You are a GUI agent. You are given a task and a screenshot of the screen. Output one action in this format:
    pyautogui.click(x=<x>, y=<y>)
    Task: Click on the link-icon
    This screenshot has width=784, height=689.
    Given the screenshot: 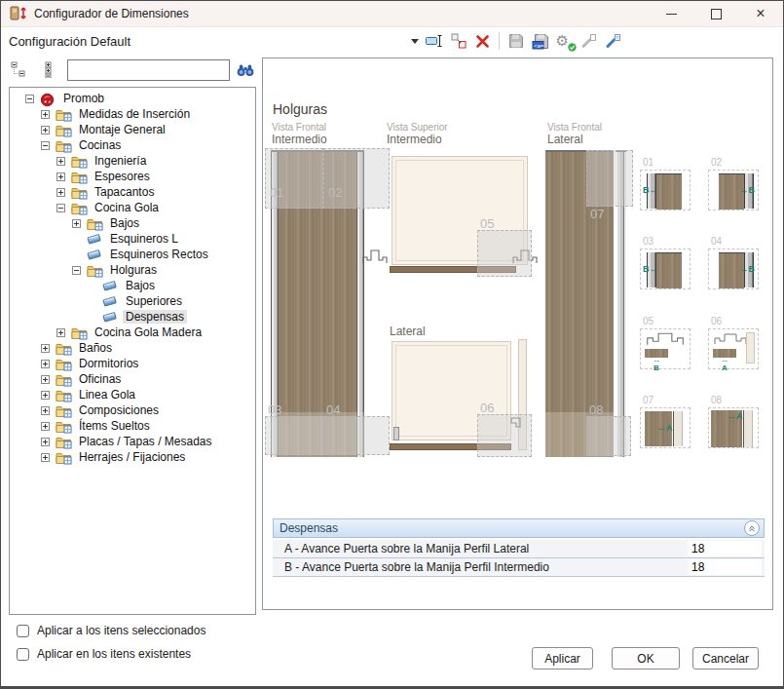 What is the action you would take?
    pyautogui.click(x=614, y=41)
    